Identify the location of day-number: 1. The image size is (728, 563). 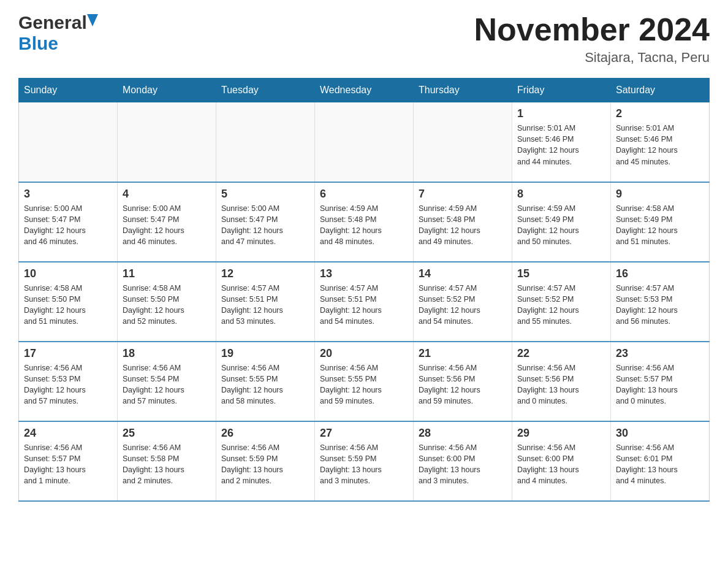
(561, 114).